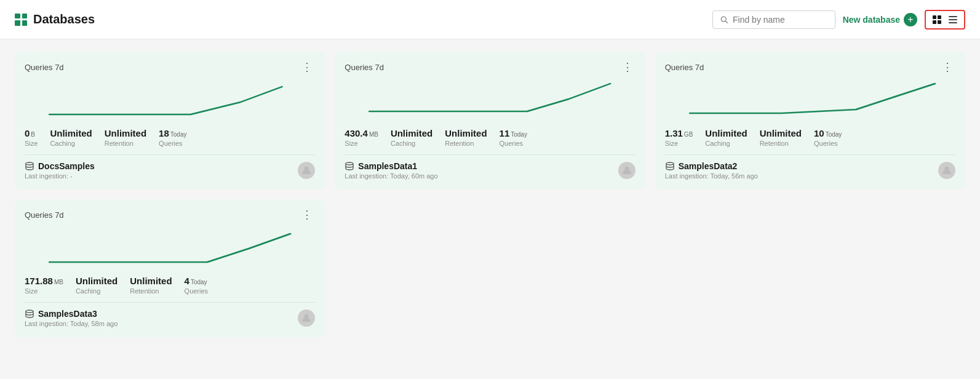 The width and height of the screenshot is (980, 379). I want to click on db-info: DocsSamples Last ingestion: -, so click(60, 170).